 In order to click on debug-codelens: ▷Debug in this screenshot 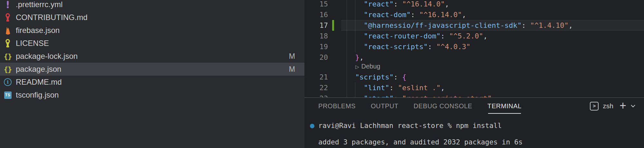, I will do `click(368, 67)`.